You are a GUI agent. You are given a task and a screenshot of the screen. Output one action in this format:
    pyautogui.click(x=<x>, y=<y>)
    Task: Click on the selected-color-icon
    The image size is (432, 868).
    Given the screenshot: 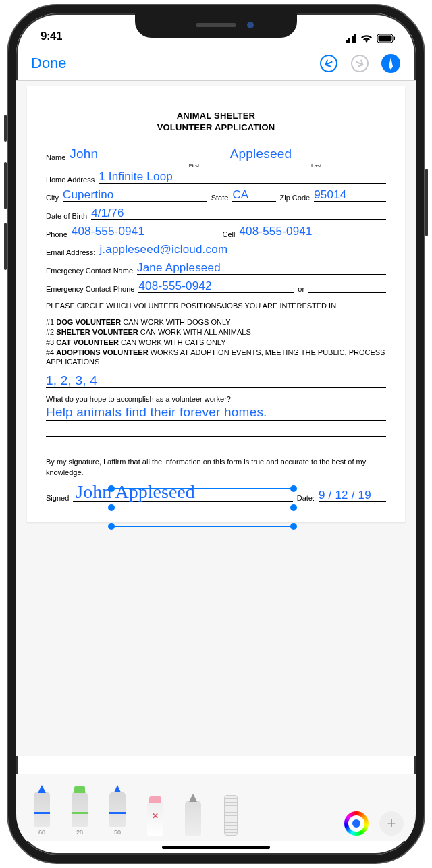 What is the action you would take?
    pyautogui.click(x=356, y=823)
    